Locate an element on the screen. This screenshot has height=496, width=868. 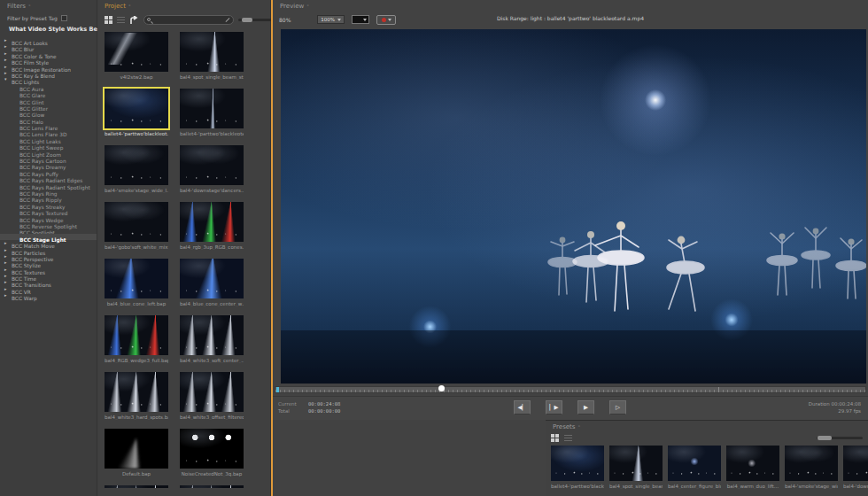
preset-item: bal4_blue_cone_left.bap is located at coordinates (136, 283).